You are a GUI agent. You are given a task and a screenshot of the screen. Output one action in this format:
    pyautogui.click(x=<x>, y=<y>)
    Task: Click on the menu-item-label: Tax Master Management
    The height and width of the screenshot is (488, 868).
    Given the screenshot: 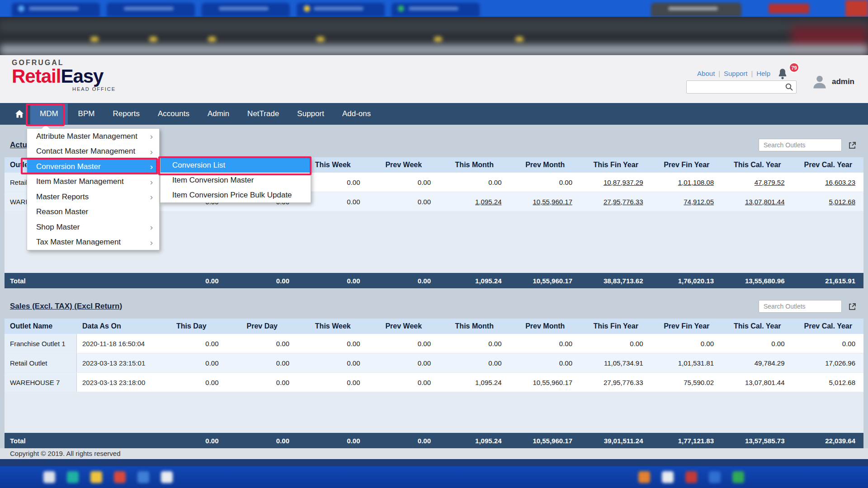 What is the action you would take?
    pyautogui.click(x=79, y=242)
    